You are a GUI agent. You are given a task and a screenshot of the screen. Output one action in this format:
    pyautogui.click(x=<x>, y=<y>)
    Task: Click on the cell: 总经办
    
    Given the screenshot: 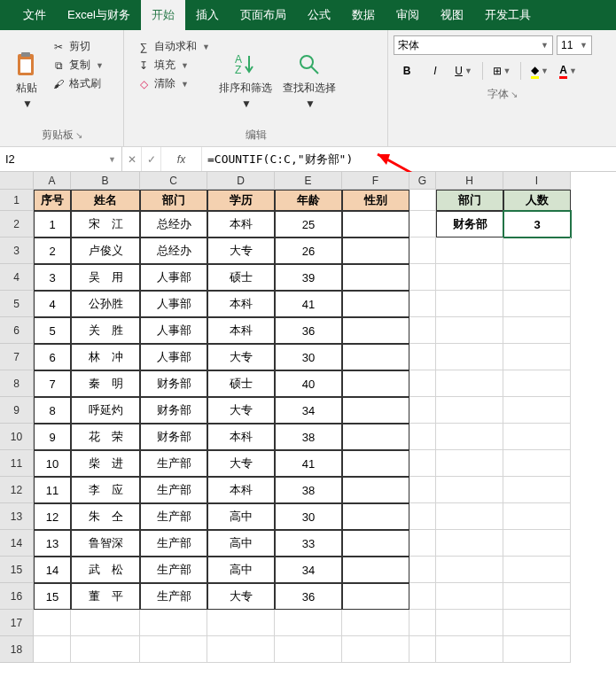 What is the action you would take?
    pyautogui.click(x=174, y=224)
    